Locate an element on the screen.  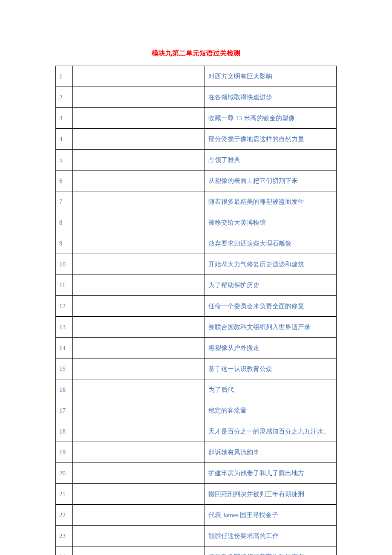
row-number: 12 is located at coordinates (64, 306).